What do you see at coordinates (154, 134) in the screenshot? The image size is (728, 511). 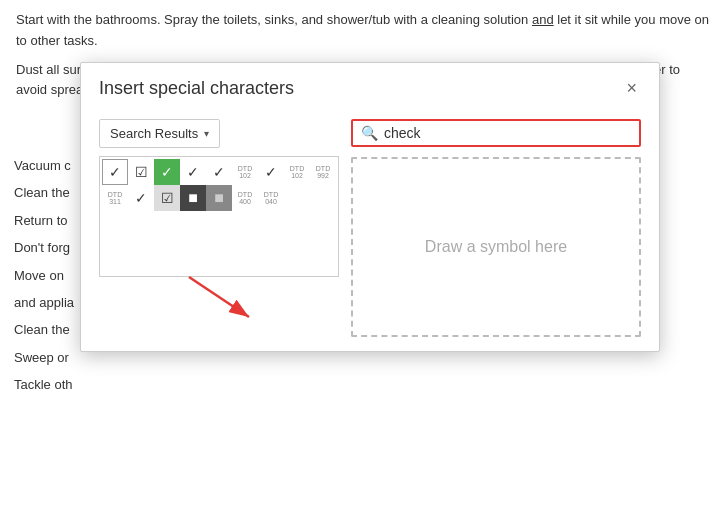 I see `dropdown-label: Search Results` at bounding box center [154, 134].